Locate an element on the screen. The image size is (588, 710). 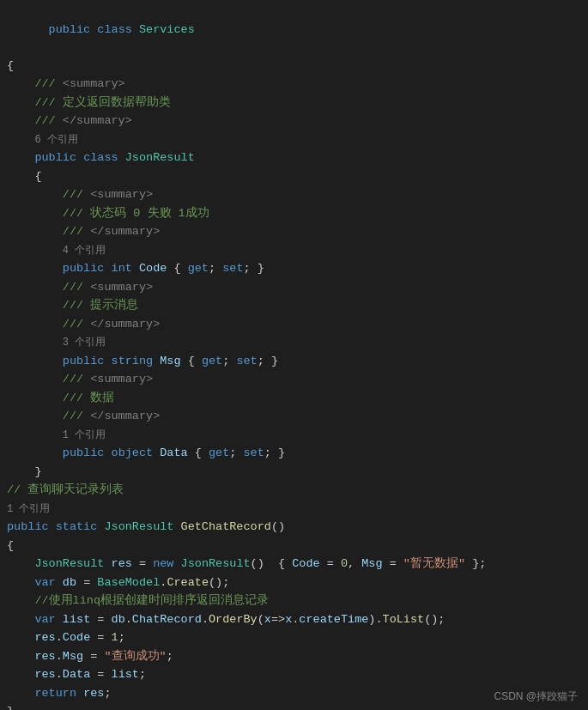
line-6: 6 个引用 is located at coordinates (294, 141).